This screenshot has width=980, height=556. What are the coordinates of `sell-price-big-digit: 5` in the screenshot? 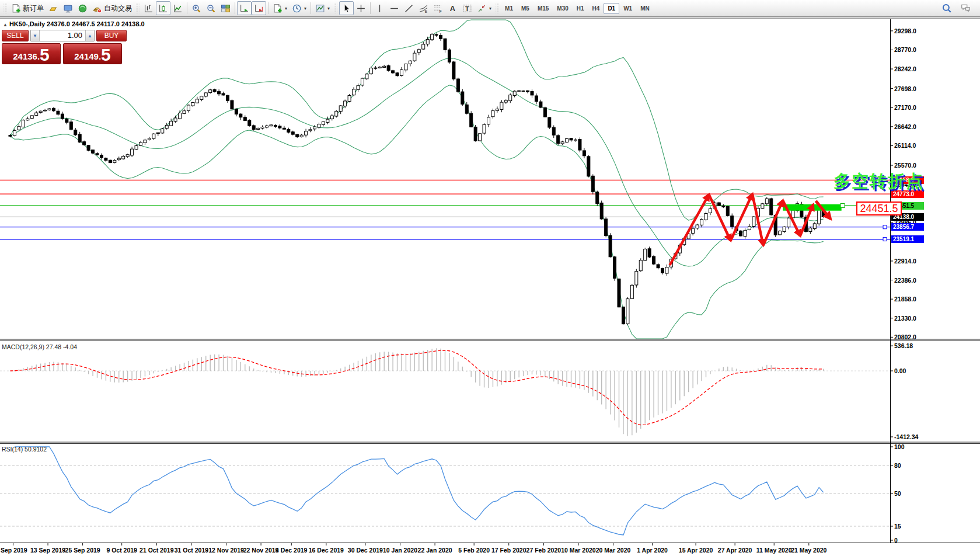 It's located at (44, 55).